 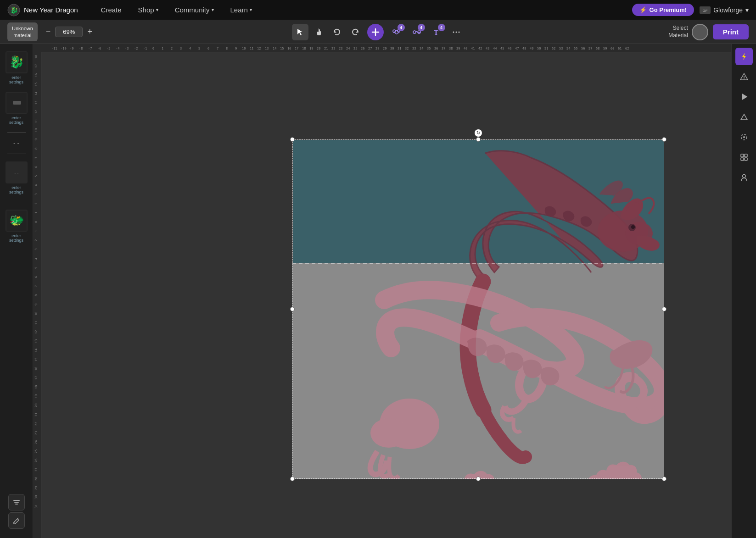 I want to click on select-tool-button, so click(x=300, y=32).